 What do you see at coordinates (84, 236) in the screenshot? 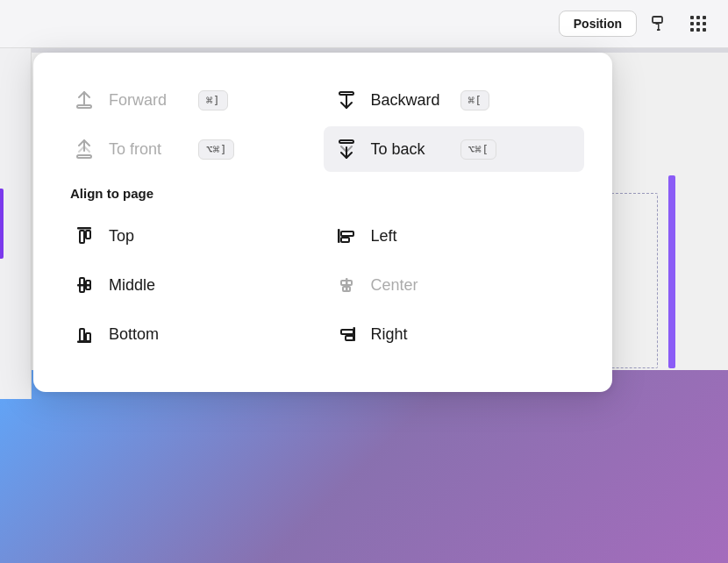
I see `align-top-icon` at bounding box center [84, 236].